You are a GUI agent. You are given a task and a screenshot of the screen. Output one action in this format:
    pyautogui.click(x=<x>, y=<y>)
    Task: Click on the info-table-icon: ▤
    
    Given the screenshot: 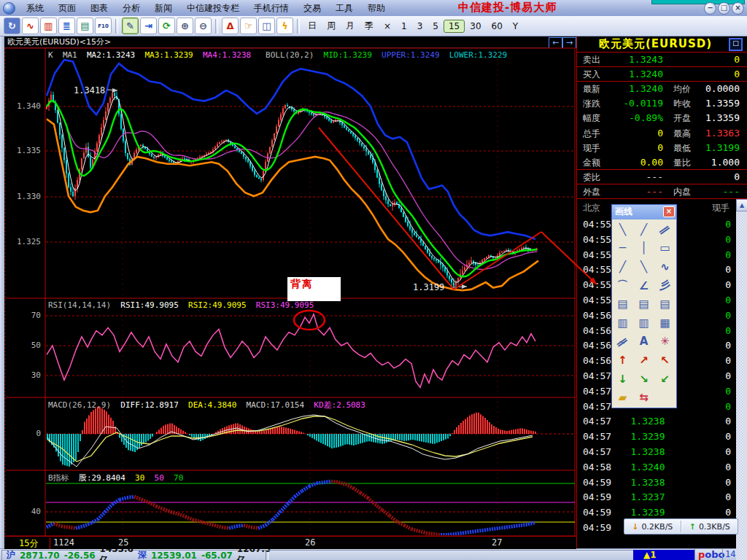 What is the action you would take?
    pyautogui.click(x=85, y=26)
    